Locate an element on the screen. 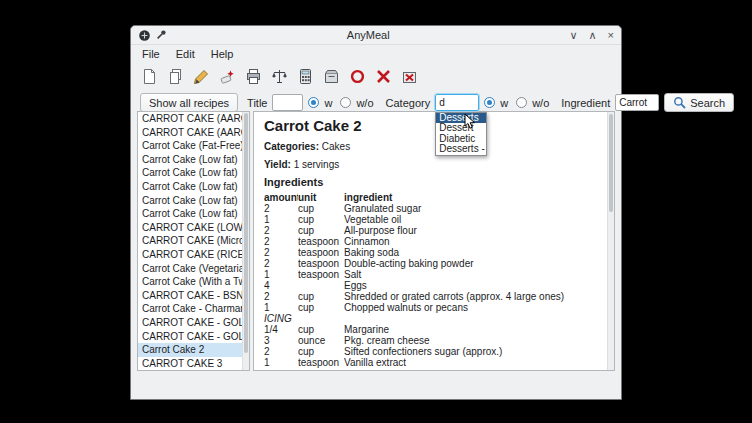 The width and height of the screenshot is (752, 423). categories-label: Categories: is located at coordinates (292, 146).